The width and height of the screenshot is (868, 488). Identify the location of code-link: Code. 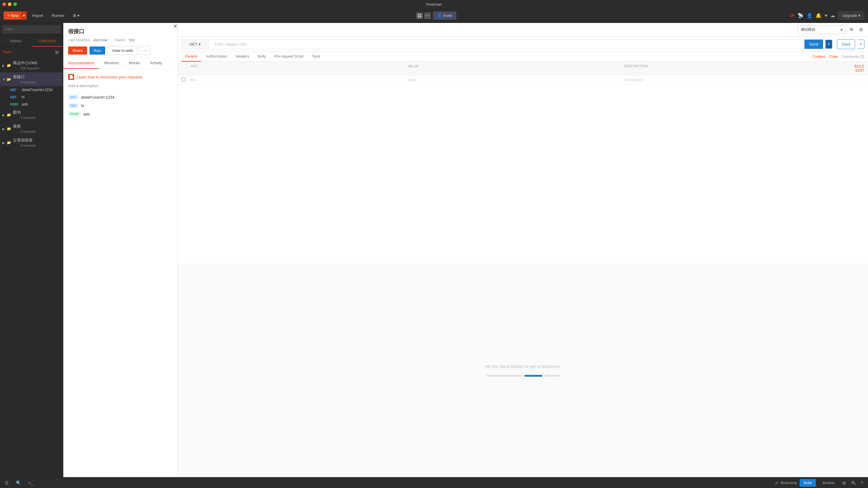
(834, 57).